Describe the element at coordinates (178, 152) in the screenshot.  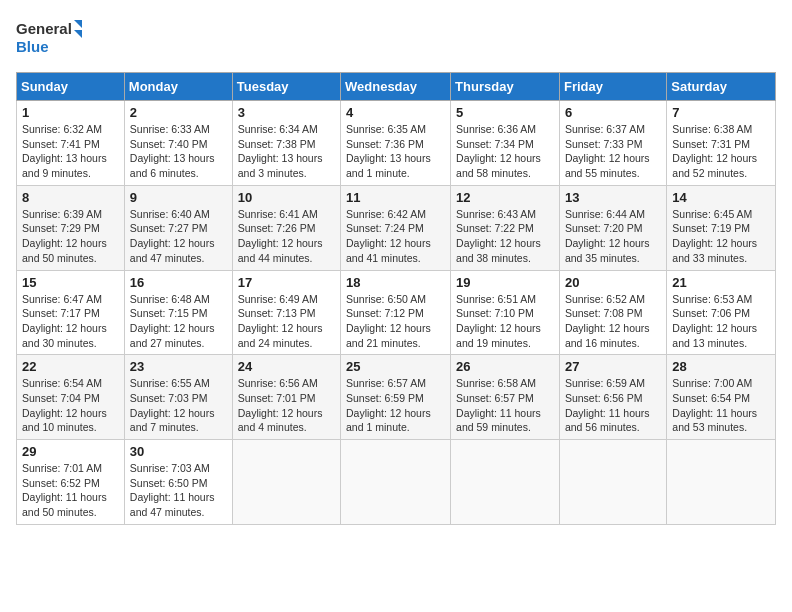
I see `day-detail: Sunrise: 6:33 AM Sunset: 7:40 PM Dayligh…` at that location.